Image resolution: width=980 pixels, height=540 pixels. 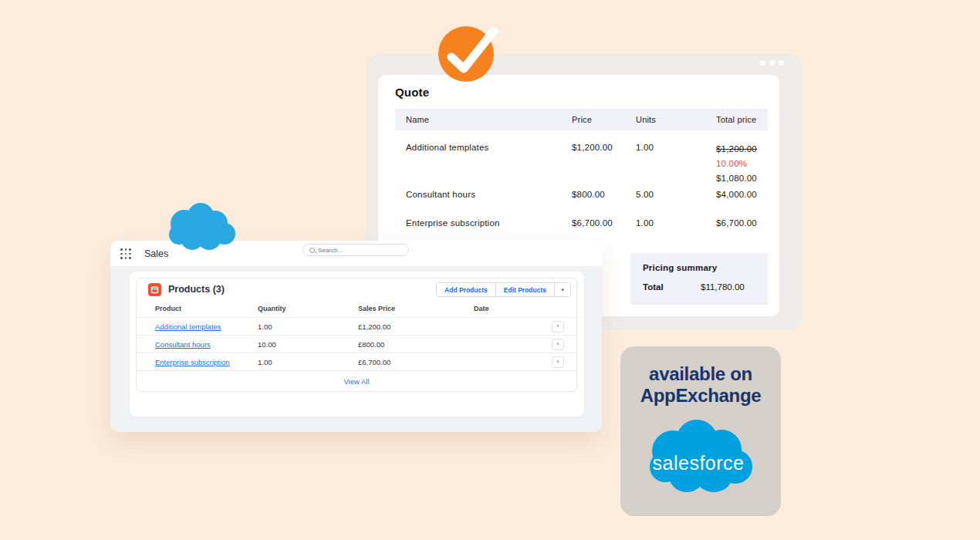 What do you see at coordinates (196, 289) in the screenshot?
I see `products-card-title: Products (3)` at bounding box center [196, 289].